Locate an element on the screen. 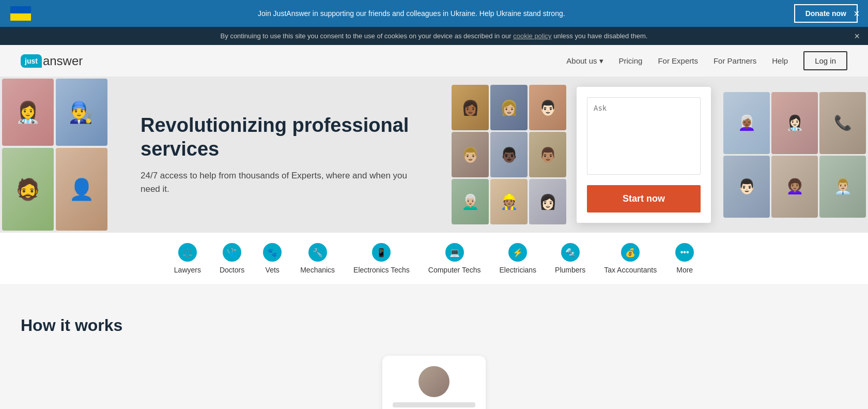  expert-photo-9: 👩🏻 is located at coordinates (548, 202).